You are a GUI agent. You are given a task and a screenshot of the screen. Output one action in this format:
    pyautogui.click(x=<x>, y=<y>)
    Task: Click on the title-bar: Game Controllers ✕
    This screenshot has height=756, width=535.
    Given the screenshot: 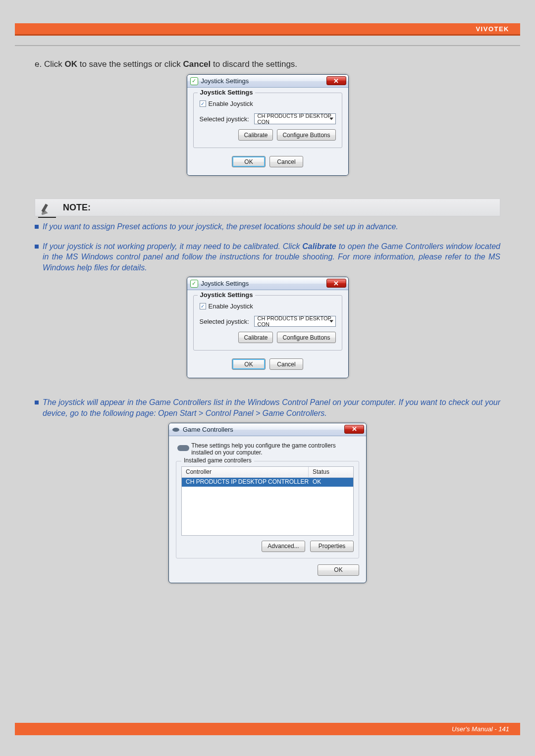 What is the action you would take?
    pyautogui.click(x=268, y=430)
    